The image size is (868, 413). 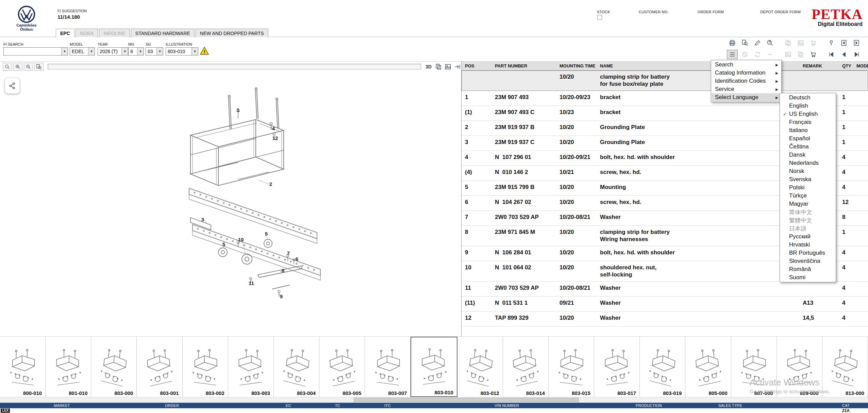 I want to click on menu-item-select-language: Select Language▶, so click(x=746, y=97).